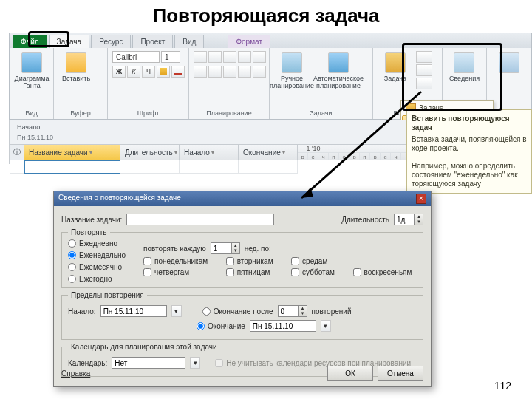  What do you see at coordinates (270, 41) in the screenshot?
I see `ribbon-tabs: Файл Задача Ресурс Проект Вид Формат` at bounding box center [270, 41].